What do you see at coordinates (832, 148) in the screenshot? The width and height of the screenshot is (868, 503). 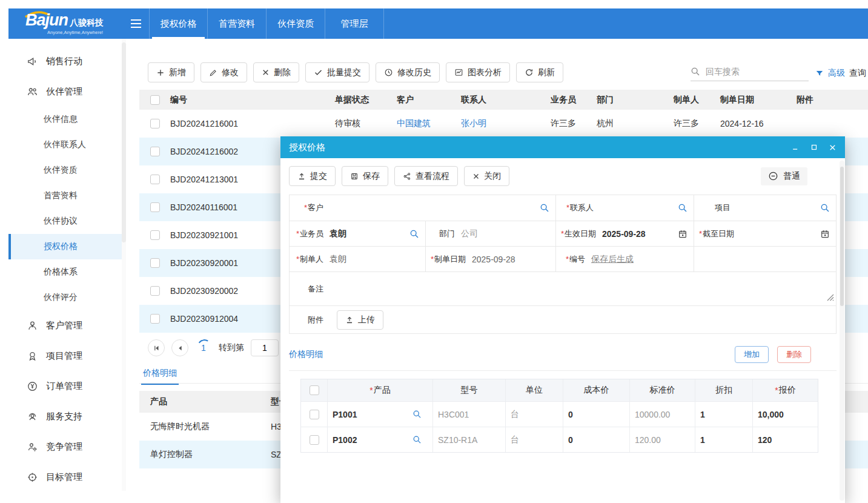 I see `close-button` at bounding box center [832, 148].